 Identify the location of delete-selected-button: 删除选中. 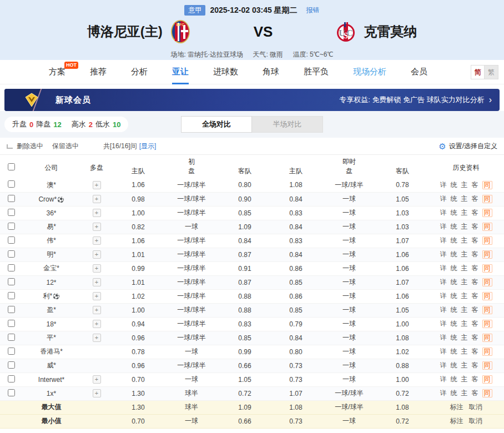
(30, 147).